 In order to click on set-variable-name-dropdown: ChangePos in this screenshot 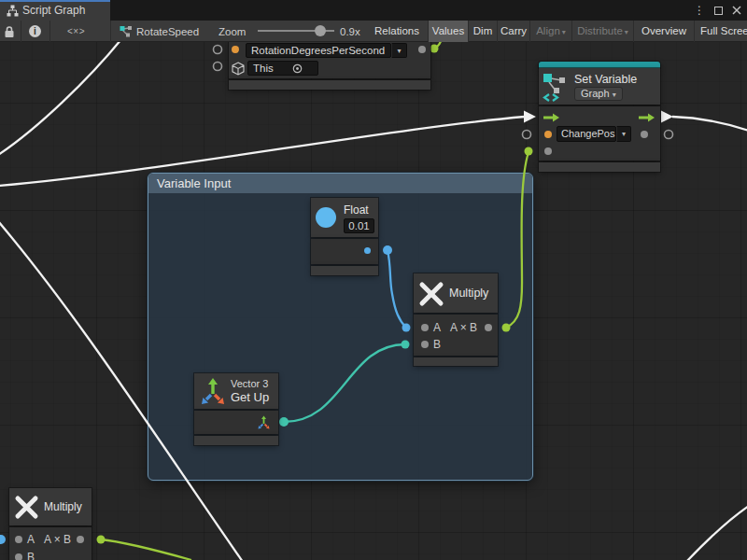, I will do `click(586, 134)`.